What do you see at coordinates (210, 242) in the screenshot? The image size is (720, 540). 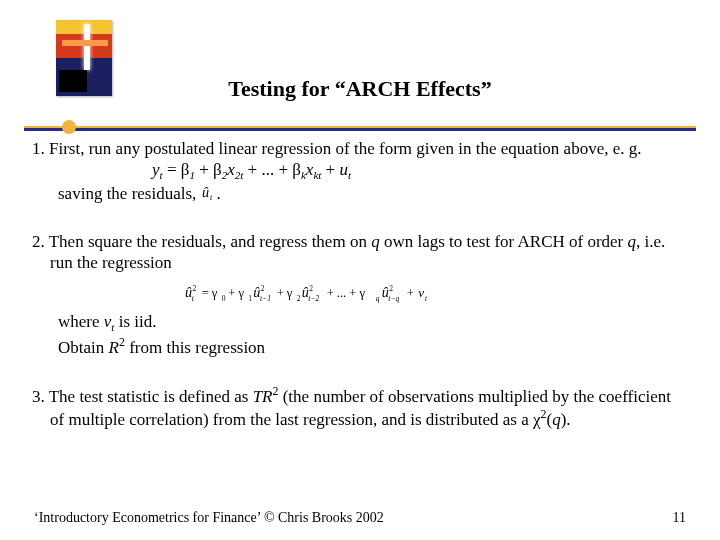 I see `item-text: Then square the residuals, and regress t…` at bounding box center [210, 242].